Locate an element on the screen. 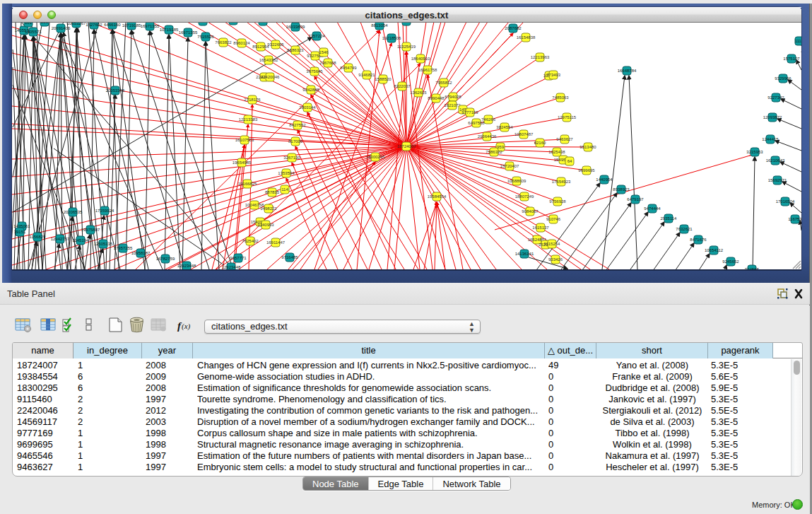  svg-text: 18807249 is located at coordinates (524, 197).